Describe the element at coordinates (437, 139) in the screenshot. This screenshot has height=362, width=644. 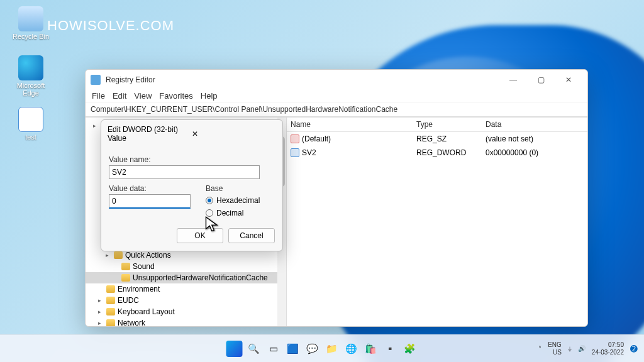
I see `list-row: (Default) REG_SZ (value not set)` at that location.